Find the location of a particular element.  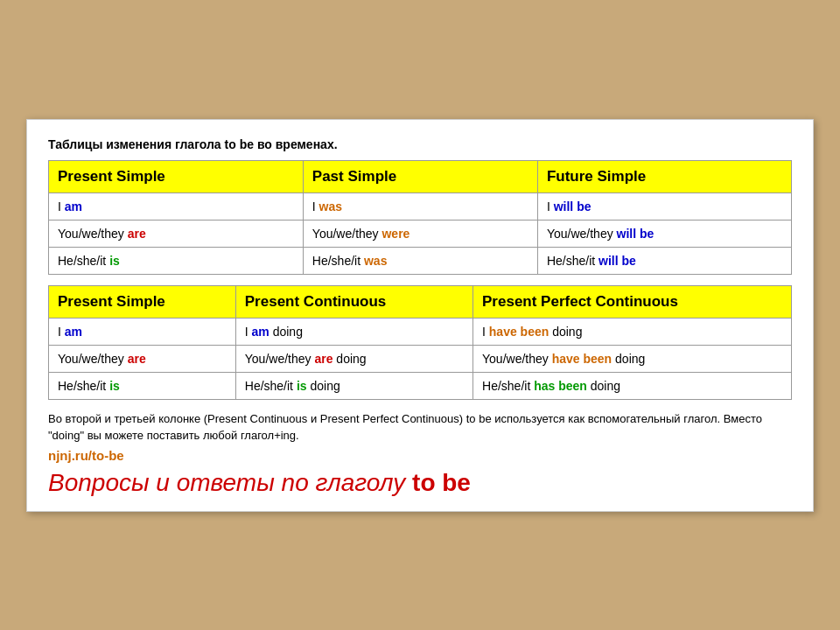

footnote-row: Во второй и третьей колонке (Present Con… is located at coordinates (420, 438).